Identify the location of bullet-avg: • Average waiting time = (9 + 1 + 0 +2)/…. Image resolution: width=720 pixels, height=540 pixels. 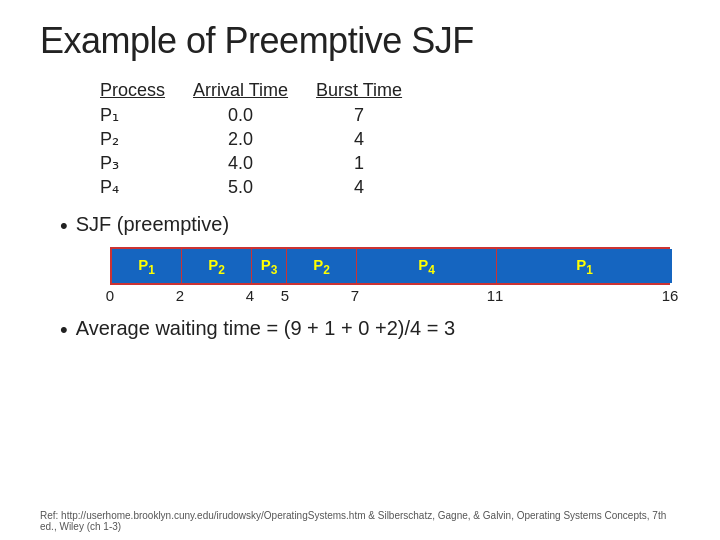
(370, 330).